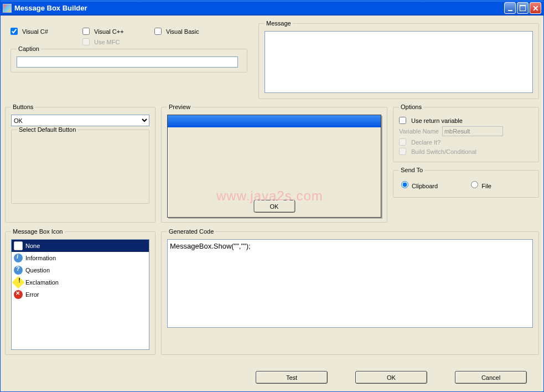 The width and height of the screenshot is (544, 392). Describe the element at coordinates (38, 231) in the screenshot. I see `icon-legend: Message Box Icon` at that location.